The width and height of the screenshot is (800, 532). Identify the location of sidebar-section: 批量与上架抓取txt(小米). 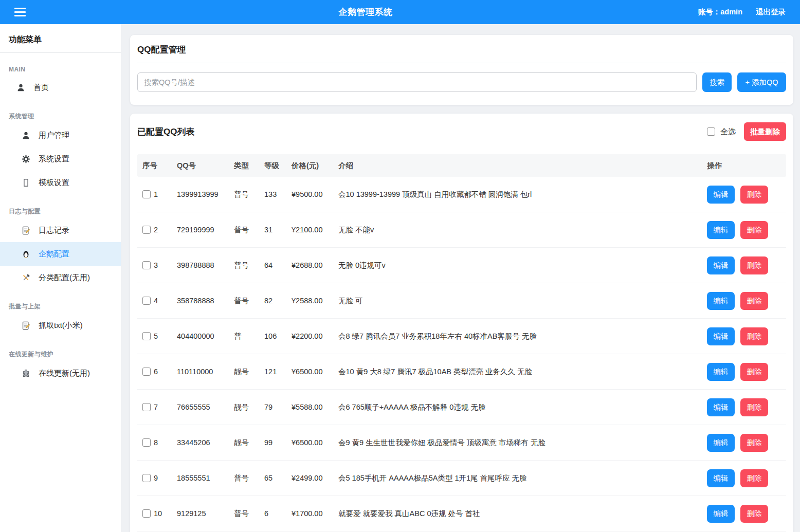
(61, 314).